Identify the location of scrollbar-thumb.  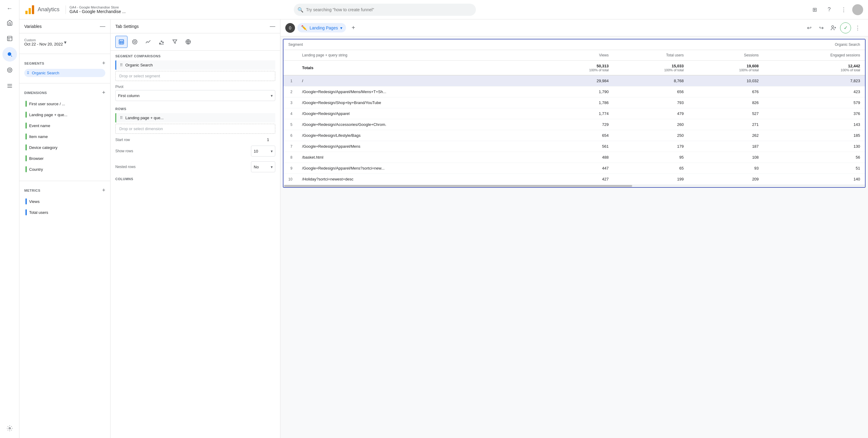
(458, 186).